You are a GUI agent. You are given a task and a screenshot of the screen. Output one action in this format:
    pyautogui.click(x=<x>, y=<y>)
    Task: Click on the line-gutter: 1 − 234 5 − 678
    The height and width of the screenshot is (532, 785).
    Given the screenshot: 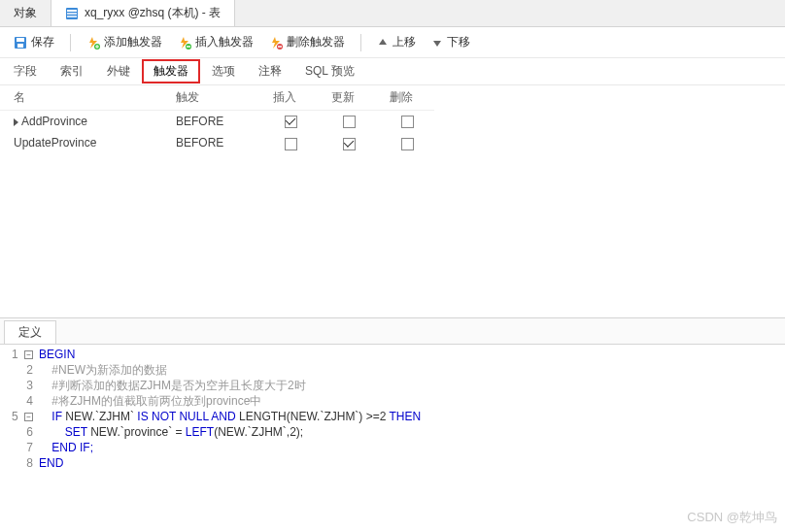 What is the action you would take?
    pyautogui.click(x=19, y=427)
    